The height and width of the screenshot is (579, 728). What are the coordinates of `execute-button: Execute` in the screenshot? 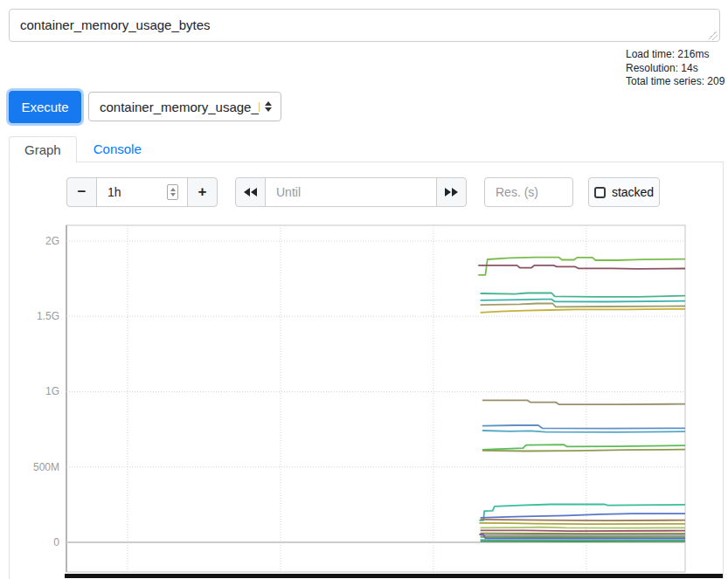 It's located at (45, 107).